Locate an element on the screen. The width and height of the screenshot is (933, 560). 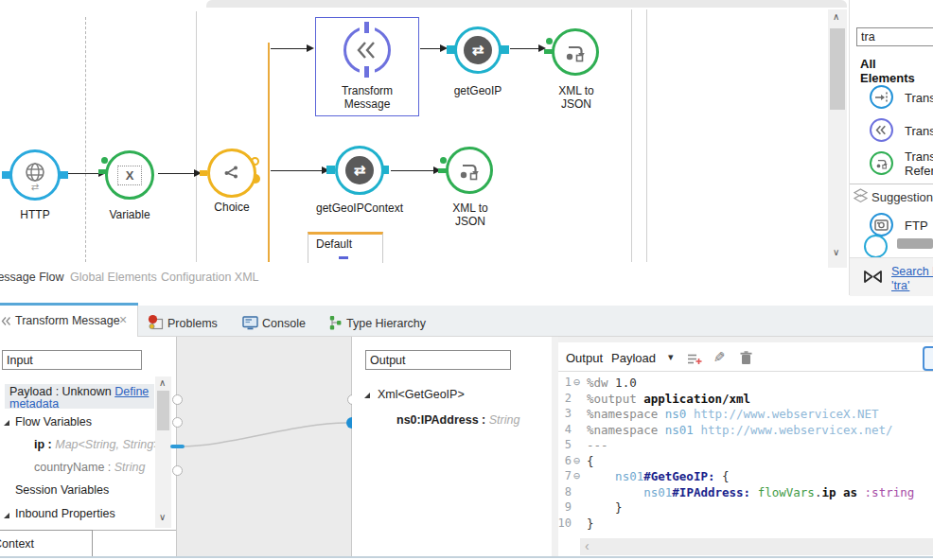
code-line: %output application/xml is located at coordinates (668, 399).